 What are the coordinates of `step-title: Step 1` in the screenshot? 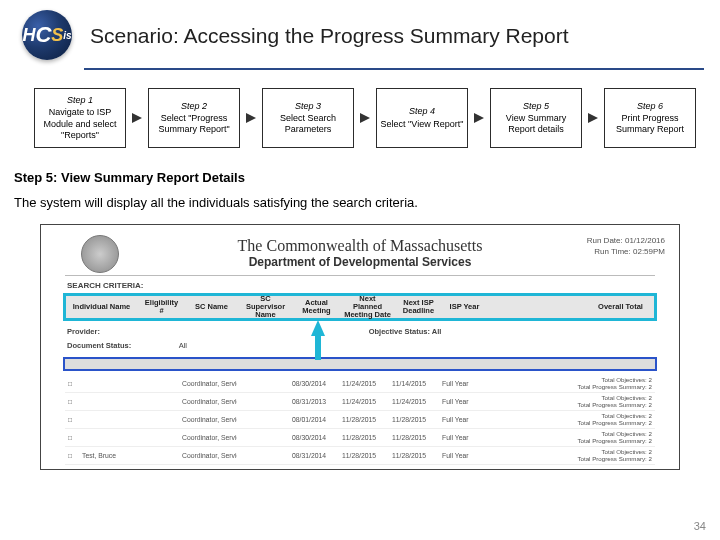 It's located at (80, 100).